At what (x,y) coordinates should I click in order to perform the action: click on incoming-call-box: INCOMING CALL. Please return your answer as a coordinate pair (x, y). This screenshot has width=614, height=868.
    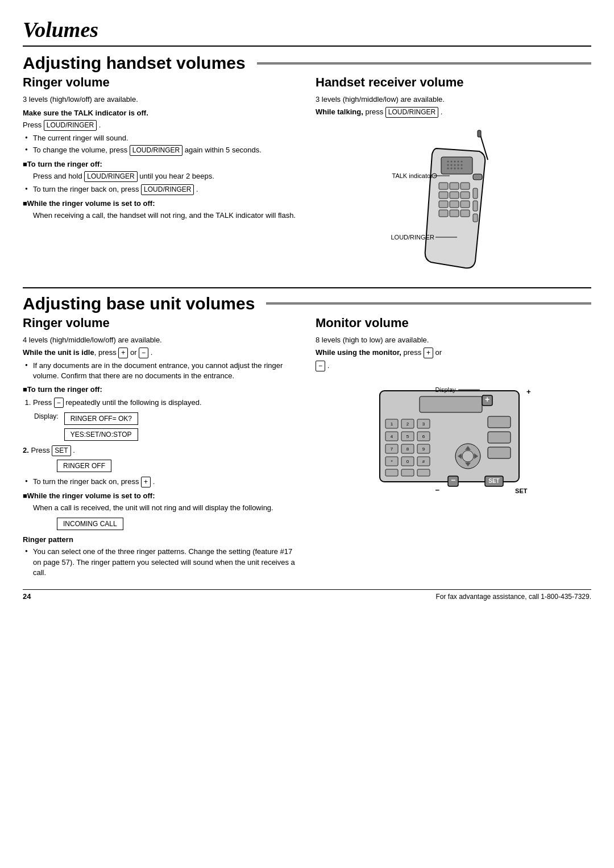
    Looking at the image, I should click on (90, 524).